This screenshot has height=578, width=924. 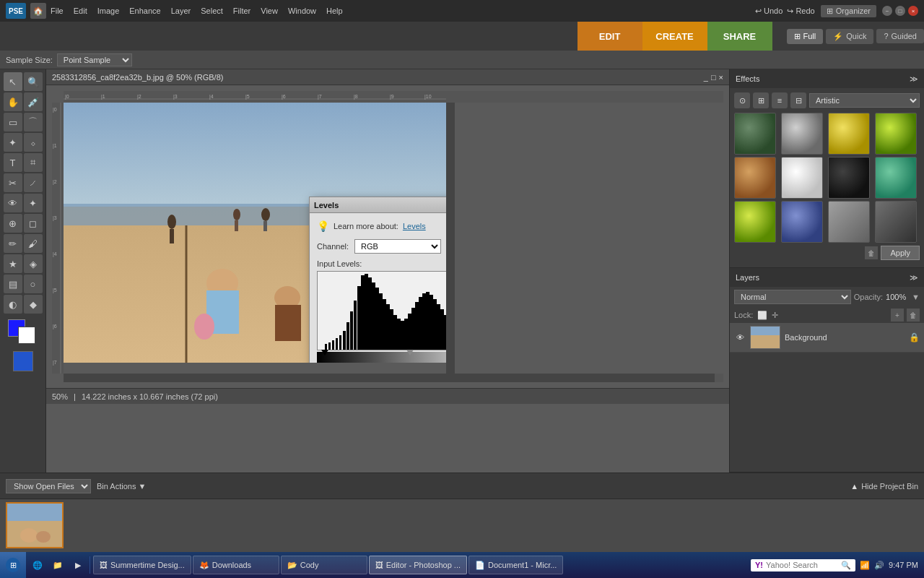 What do you see at coordinates (706, 77) in the screenshot?
I see `doc-minimize: _` at bounding box center [706, 77].